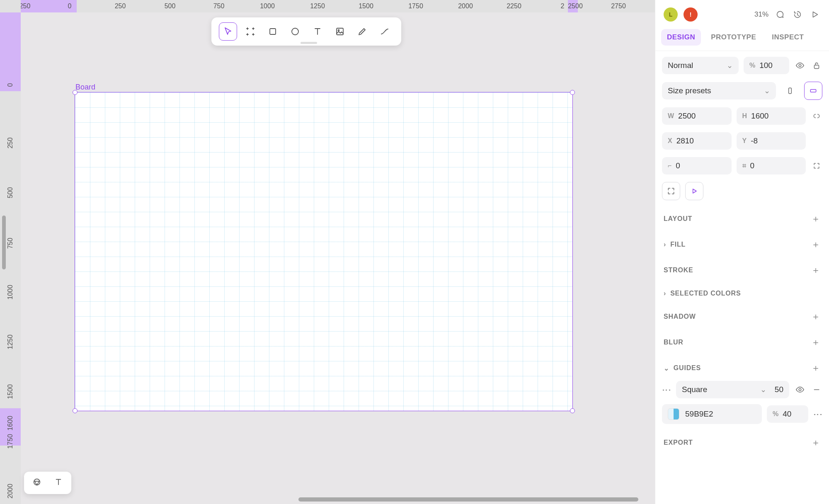 This screenshot has width=829, height=504. I want to click on blend-mode-select: Normal ⌄, so click(701, 65).